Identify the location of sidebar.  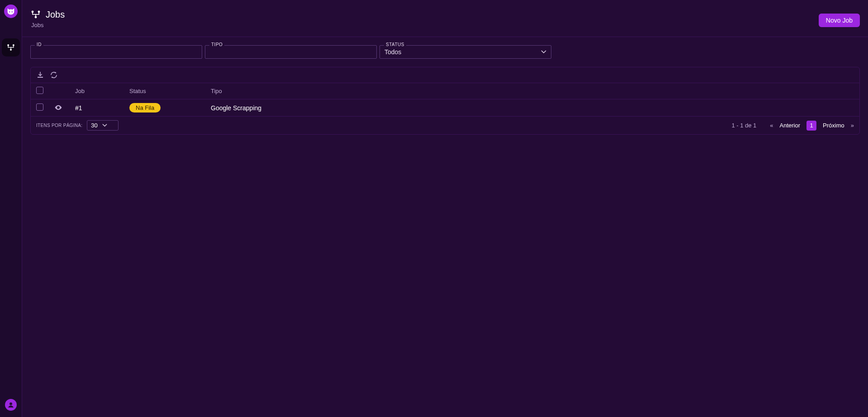
(11, 209).